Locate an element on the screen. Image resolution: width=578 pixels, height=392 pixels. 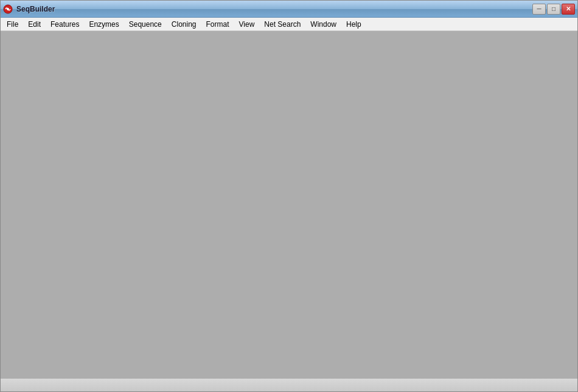
menu-view: View is located at coordinates (247, 24).